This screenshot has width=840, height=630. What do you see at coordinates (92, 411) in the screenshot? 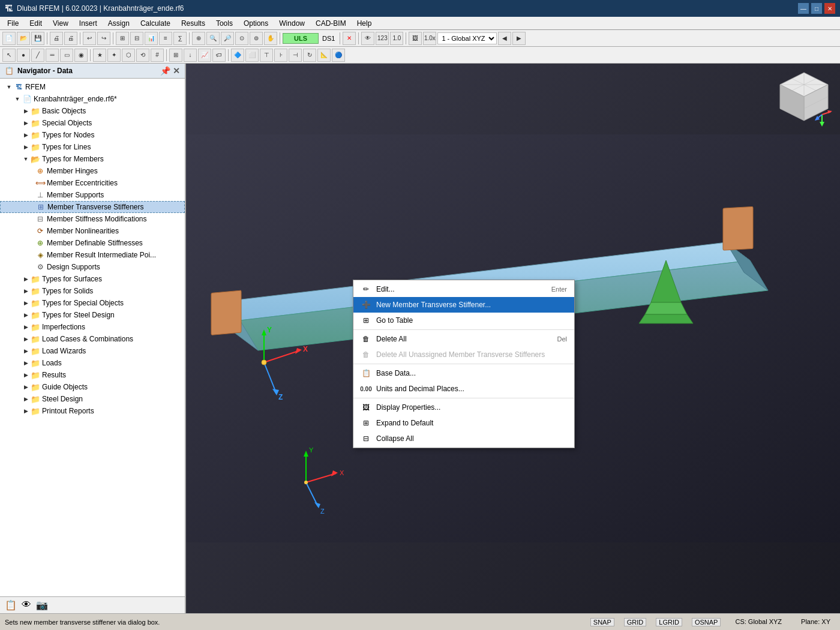
I see `tree-item-printout-reports: ▶ 📁 Printout Reports` at bounding box center [92, 411].